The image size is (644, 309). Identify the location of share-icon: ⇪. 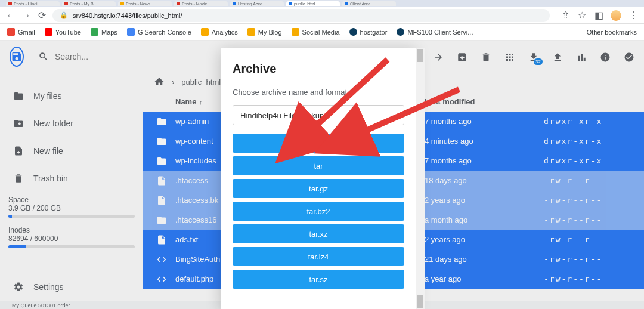
(565, 16).